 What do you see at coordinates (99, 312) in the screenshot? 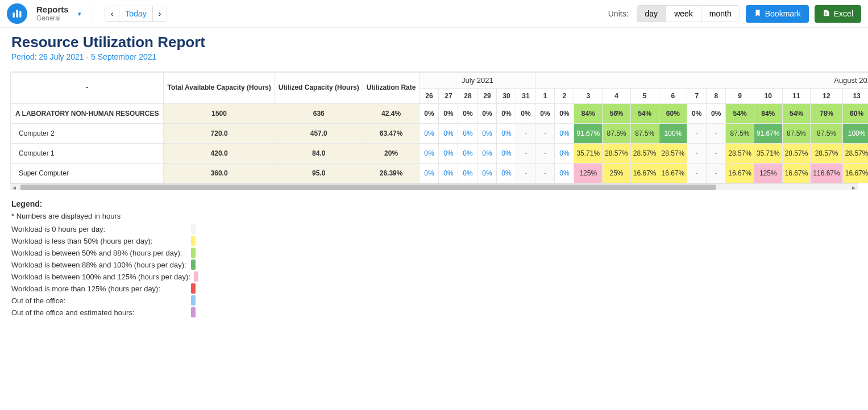
I see `legend-label: Out of the office and estimated hours:` at bounding box center [99, 312].